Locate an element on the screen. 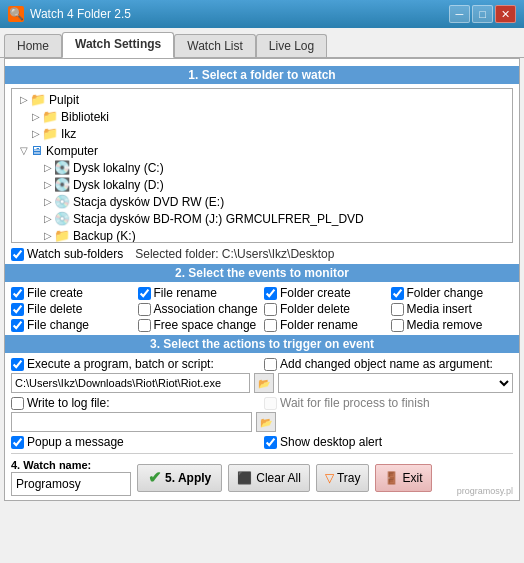  event-media-insert: Media insert is located at coordinates (452, 309).